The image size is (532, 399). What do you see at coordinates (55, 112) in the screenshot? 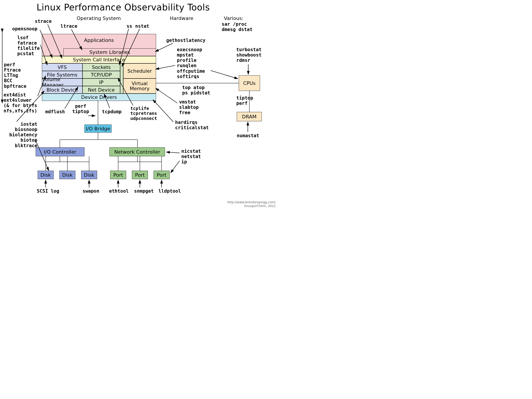
I see `tool-mdflush: mdflush` at bounding box center [55, 112].